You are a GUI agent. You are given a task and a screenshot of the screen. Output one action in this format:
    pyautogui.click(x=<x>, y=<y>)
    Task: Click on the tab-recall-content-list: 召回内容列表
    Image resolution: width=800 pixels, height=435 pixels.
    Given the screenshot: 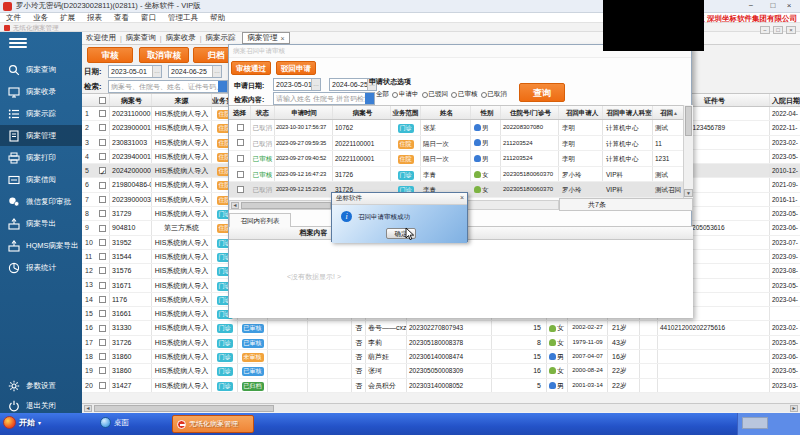 What is the action you would take?
    pyautogui.click(x=260, y=220)
    